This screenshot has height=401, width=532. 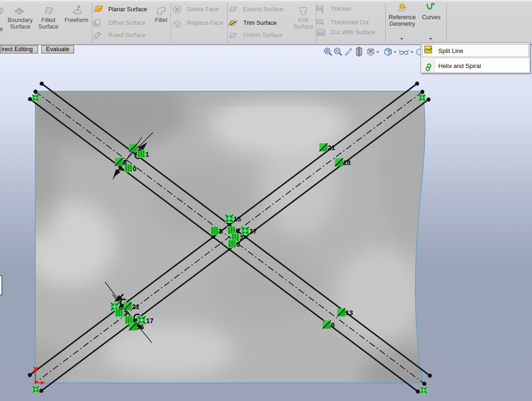 What do you see at coordinates (121, 307) in the screenshot?
I see `svg-text: 5` at bounding box center [121, 307].